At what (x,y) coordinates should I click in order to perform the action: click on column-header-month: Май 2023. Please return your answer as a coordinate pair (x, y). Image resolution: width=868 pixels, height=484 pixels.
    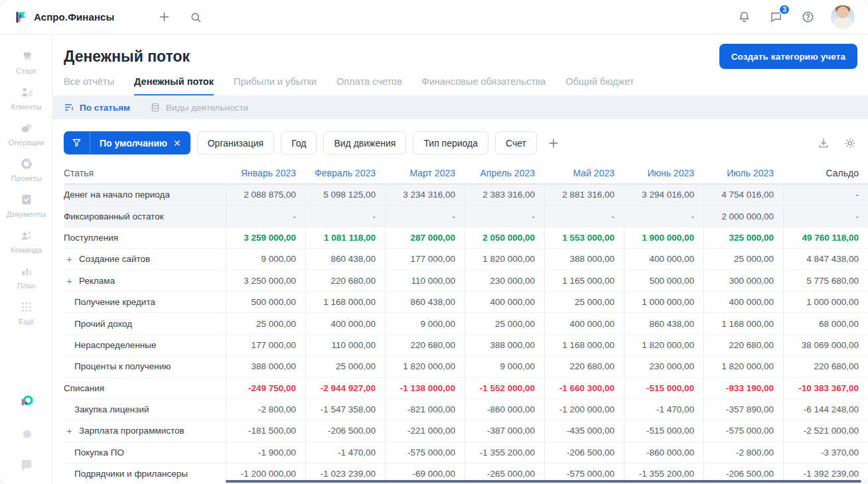
    Looking at the image, I should click on (584, 173).